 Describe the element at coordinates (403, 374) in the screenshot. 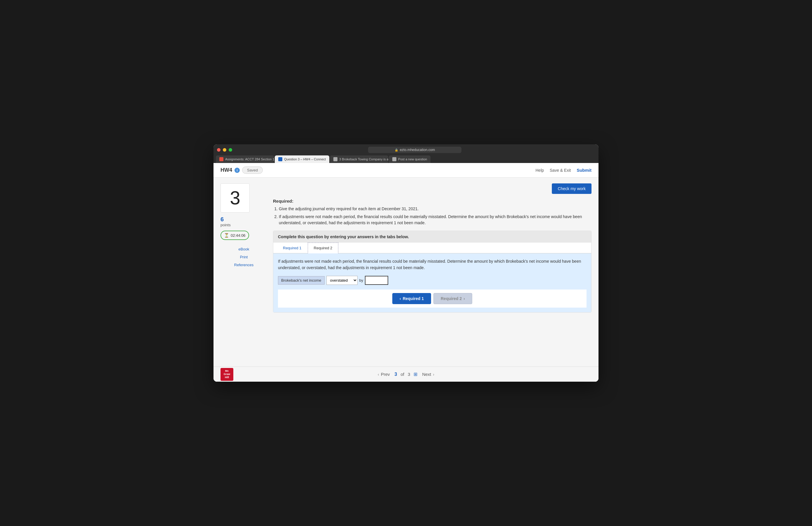

I see `of-text: of` at that location.